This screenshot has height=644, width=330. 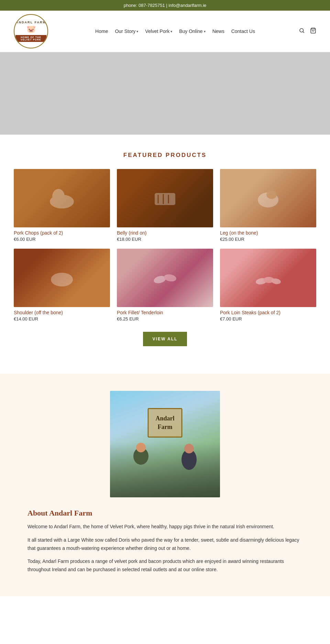 What do you see at coordinates (268, 313) in the screenshot?
I see `product-name-6: Pork Loin Steaks (pack of 2)` at bounding box center [268, 313].